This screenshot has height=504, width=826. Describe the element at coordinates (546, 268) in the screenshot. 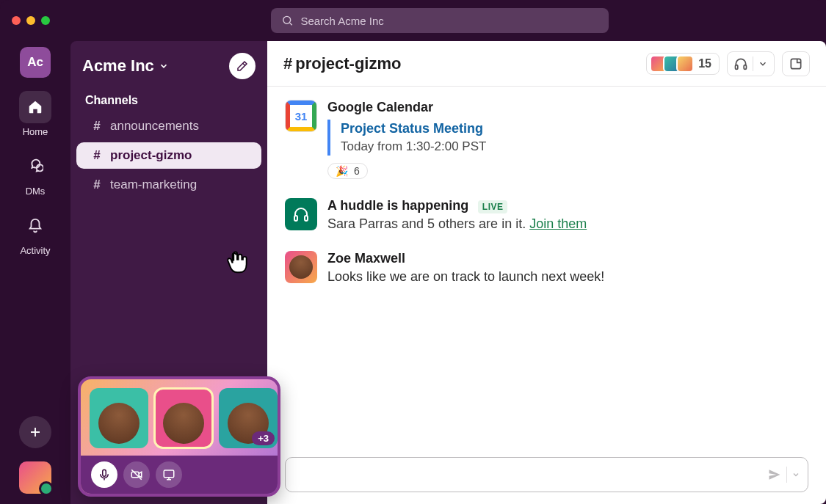

I see `message-user: Zoe Maxwell Looks like we are on track t…` at that location.